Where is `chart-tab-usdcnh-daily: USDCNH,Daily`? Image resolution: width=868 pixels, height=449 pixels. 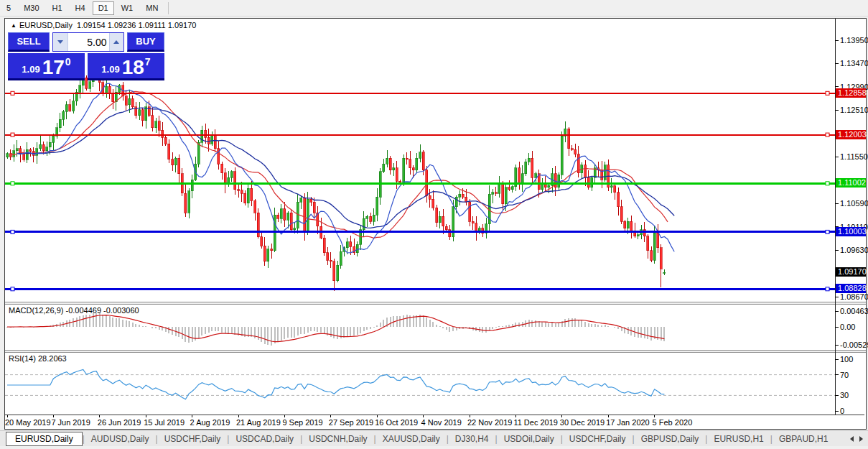
chart-tab-usdcnh-daily: USDCNH,Daily is located at coordinates (337, 439).